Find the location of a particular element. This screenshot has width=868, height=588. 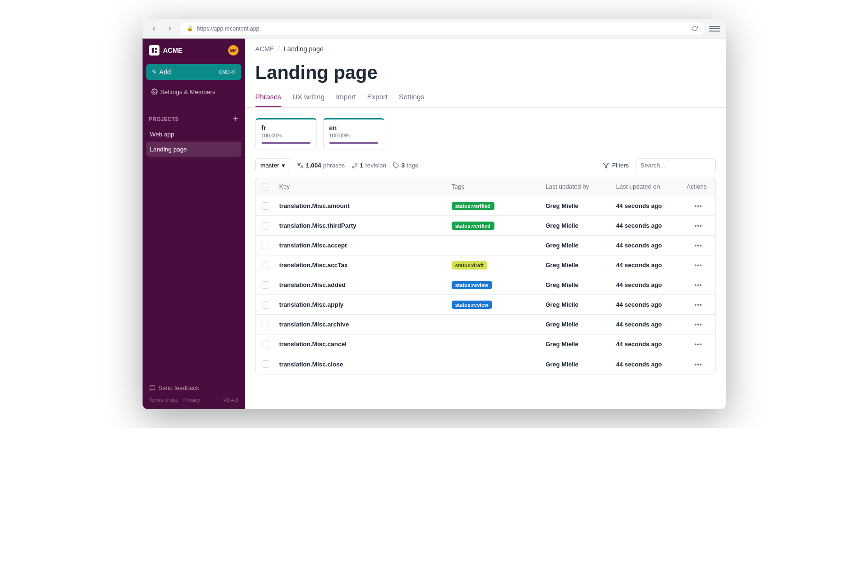

table-row: translation.Misc.archive Greg Mielle 44 … is located at coordinates (486, 325).